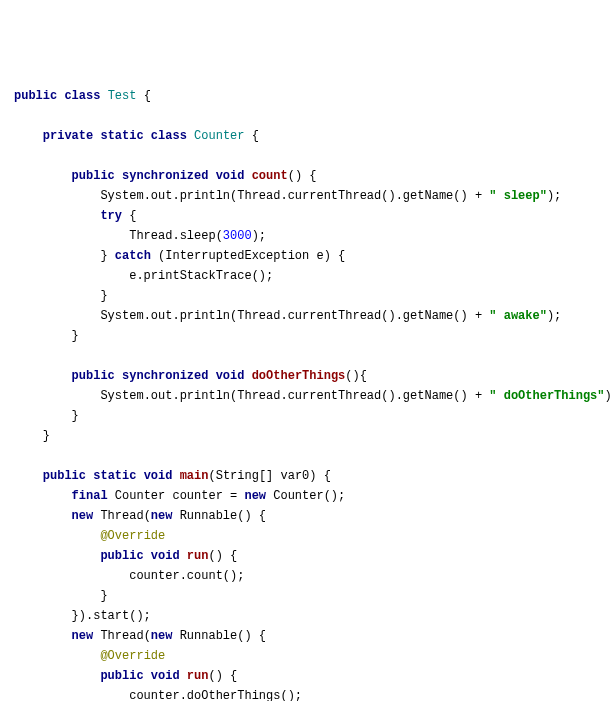  I want to click on parens-open-brace: (){, so click(356, 376).